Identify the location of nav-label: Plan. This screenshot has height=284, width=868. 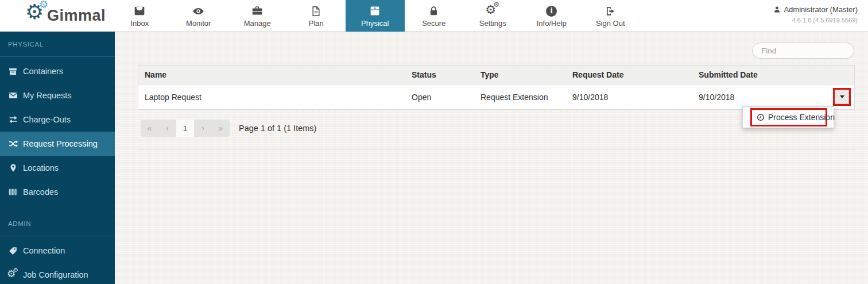
(316, 23).